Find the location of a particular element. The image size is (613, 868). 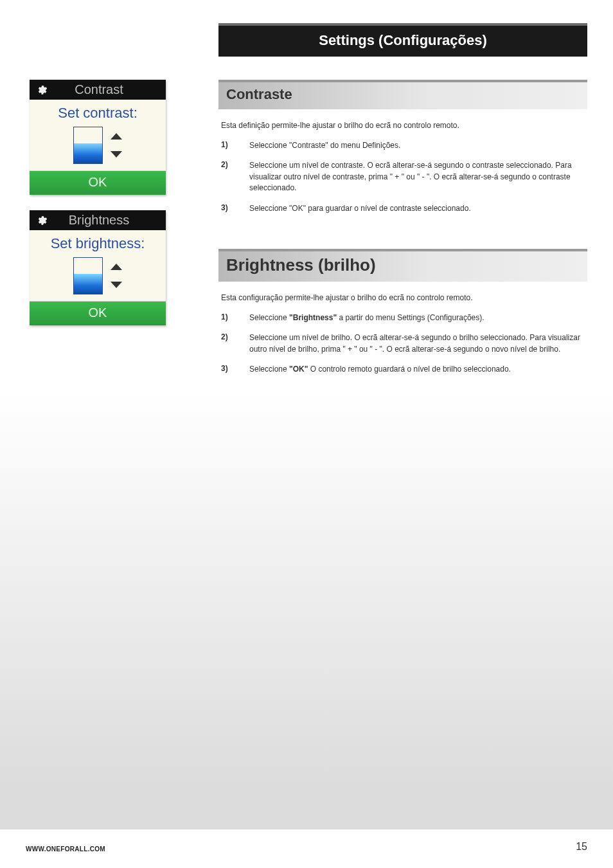

step-post: O controlo remoto guardará o nível de br… is located at coordinates (409, 369).